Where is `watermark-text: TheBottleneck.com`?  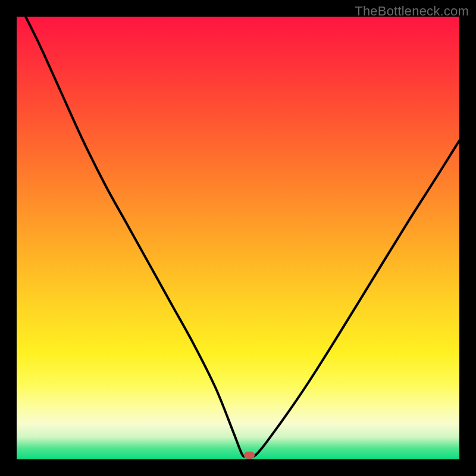 watermark-text: TheBottleneck.com is located at coordinates (412, 11).